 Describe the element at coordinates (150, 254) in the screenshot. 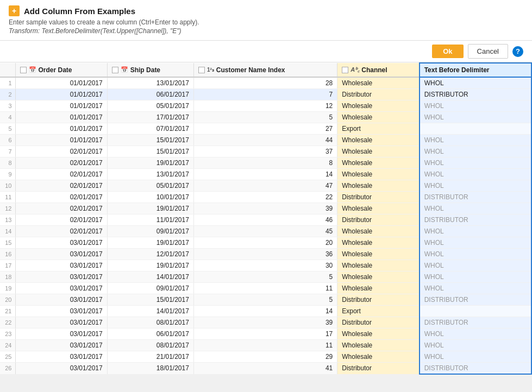

I see `cell-ship-date: 12/01/2017` at that location.